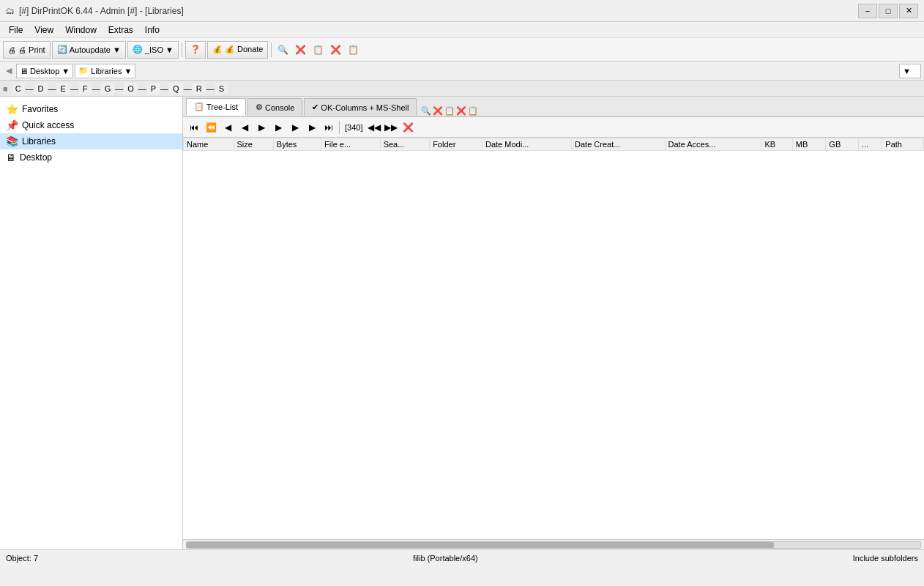  I want to click on view-dropdown: ▼, so click(910, 71).